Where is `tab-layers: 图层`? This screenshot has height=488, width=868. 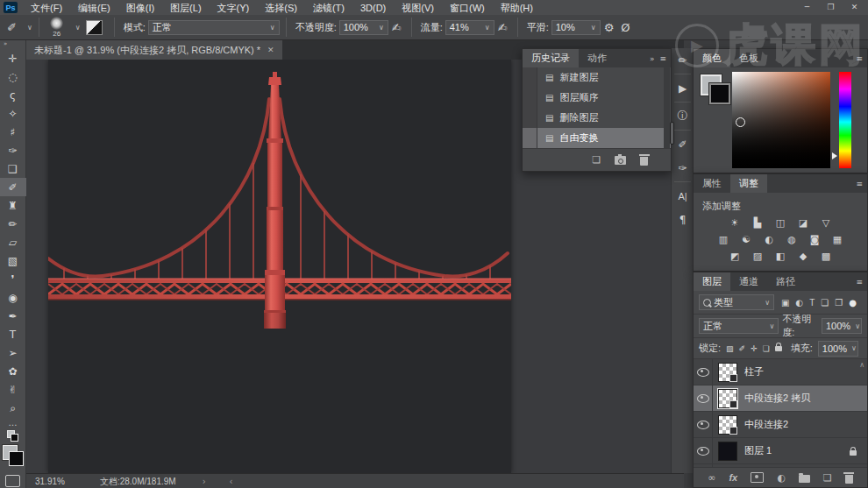
tab-layers: 图层 is located at coordinates (712, 282).